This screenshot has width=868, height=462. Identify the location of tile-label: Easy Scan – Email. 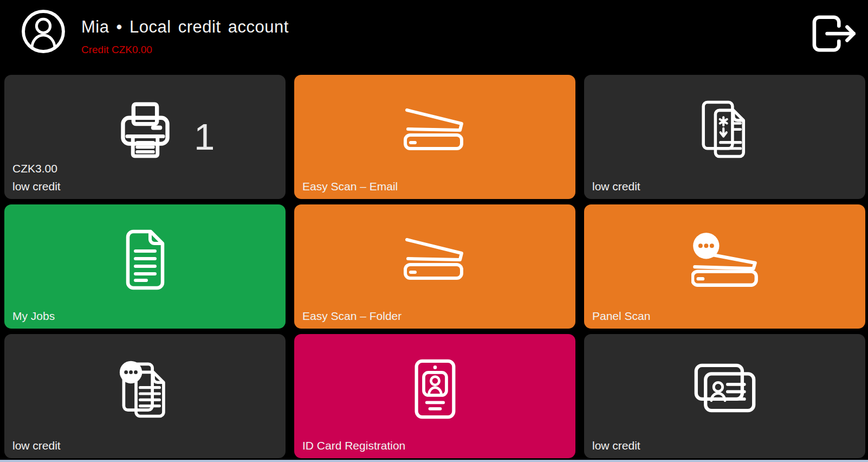
(350, 187).